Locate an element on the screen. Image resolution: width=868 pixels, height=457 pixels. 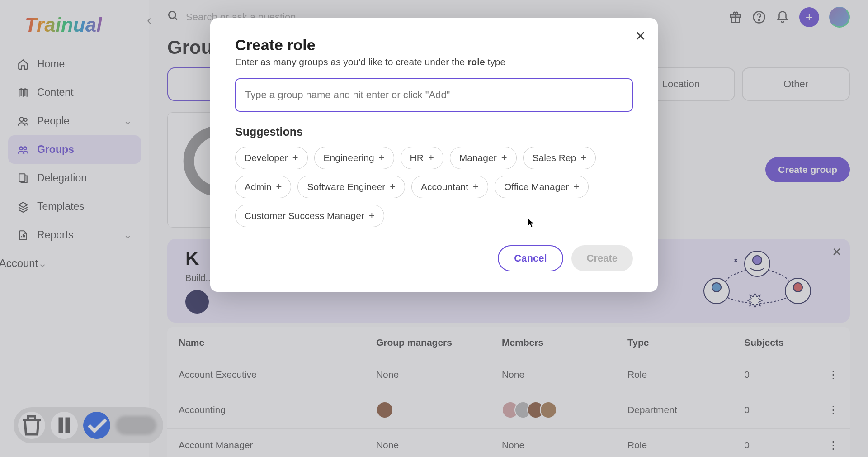
chip-label: Developer is located at coordinates (266, 158).